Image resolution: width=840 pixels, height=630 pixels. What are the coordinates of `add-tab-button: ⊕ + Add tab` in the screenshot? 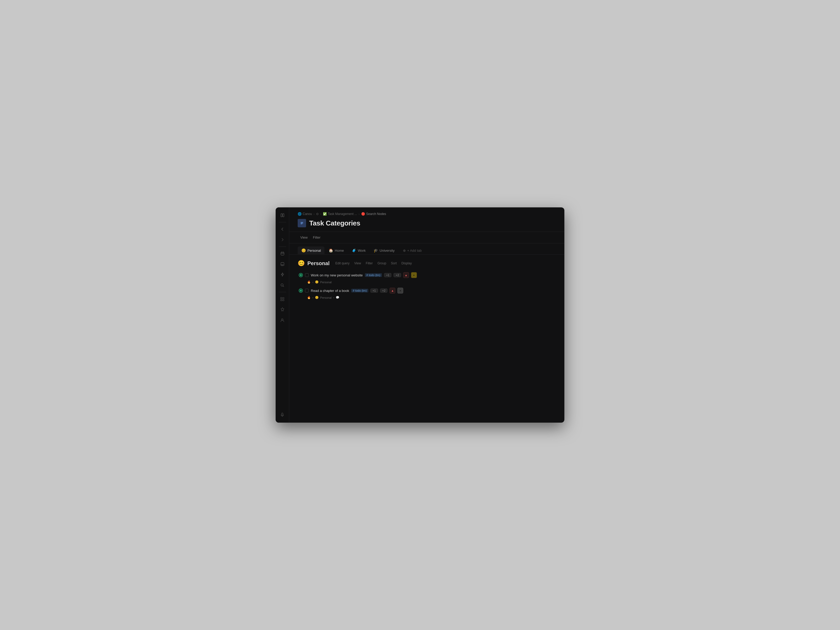 It's located at (412, 251).